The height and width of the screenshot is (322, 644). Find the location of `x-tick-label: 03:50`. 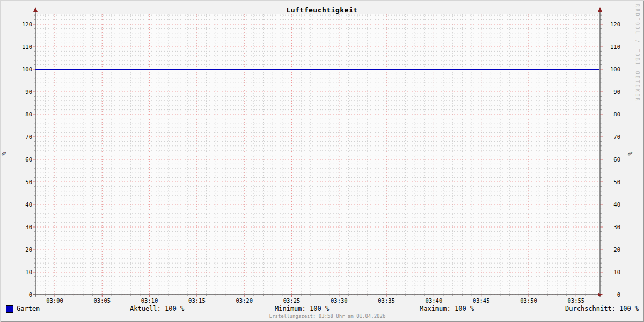

x-tick-label: 03:50 is located at coordinates (529, 301).